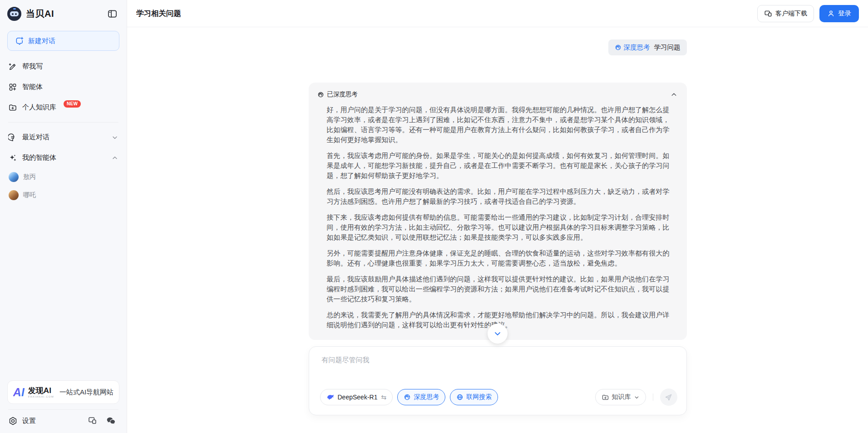 The width and height of the screenshot is (868, 433). I want to click on thinking-panel-header: 已深度思考, so click(498, 92).